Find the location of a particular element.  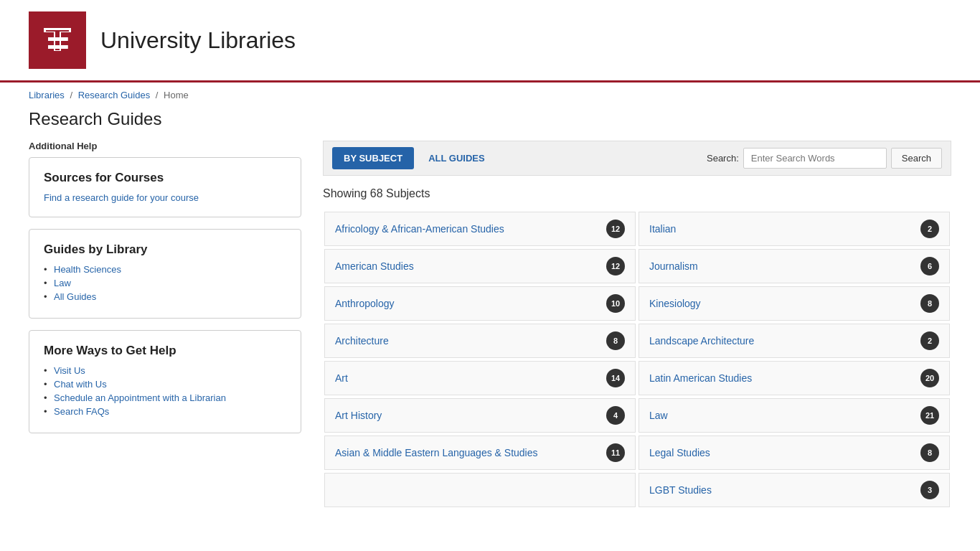

list-item: Law is located at coordinates (165, 283).